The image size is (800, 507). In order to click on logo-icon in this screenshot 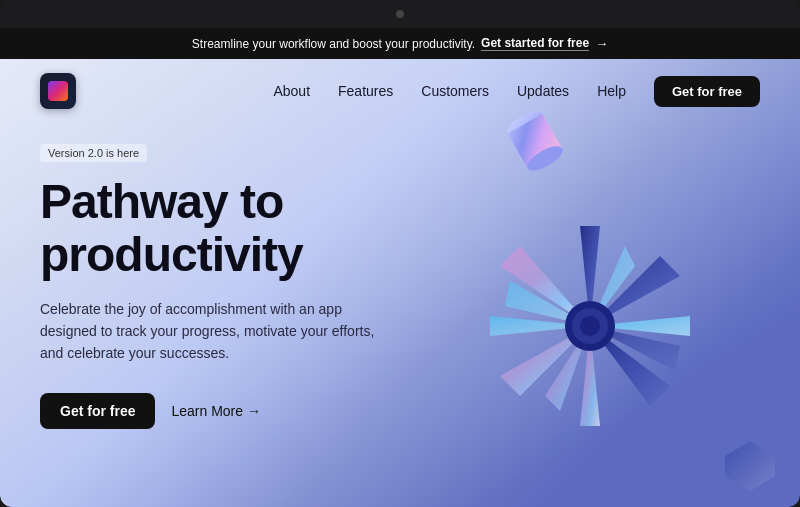, I will do `click(58, 91)`.